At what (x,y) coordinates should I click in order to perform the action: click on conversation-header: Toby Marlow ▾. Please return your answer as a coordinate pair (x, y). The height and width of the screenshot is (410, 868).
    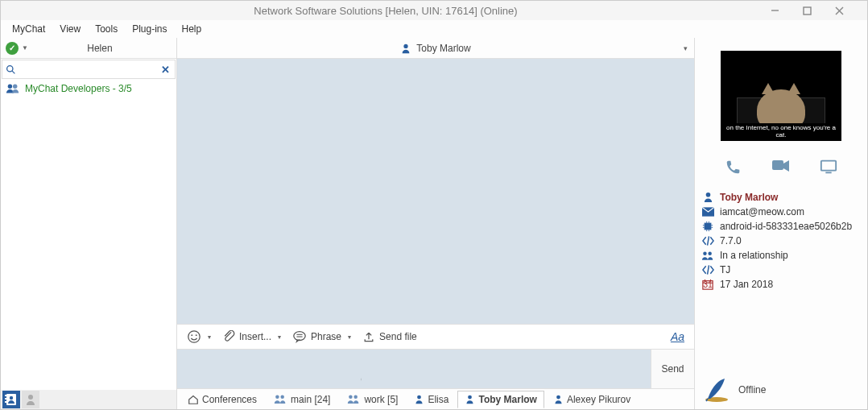
    Looking at the image, I should click on (436, 48).